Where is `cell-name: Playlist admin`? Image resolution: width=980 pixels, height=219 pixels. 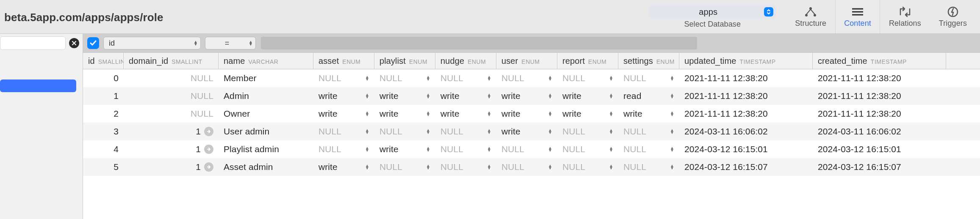 cell-name: Playlist admin is located at coordinates (266, 149).